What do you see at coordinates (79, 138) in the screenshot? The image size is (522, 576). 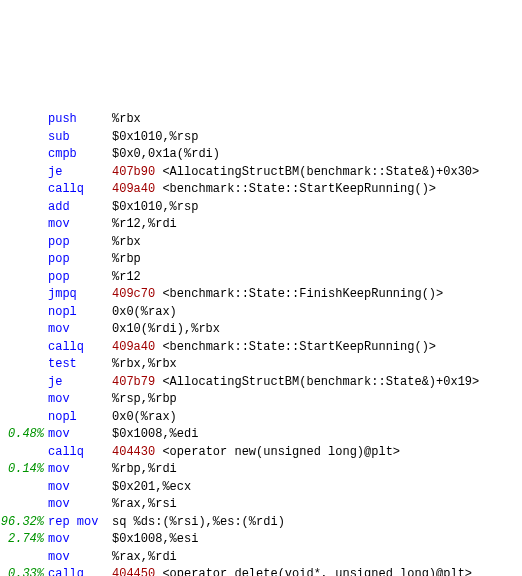 I see `mnemonic: sub` at bounding box center [79, 138].